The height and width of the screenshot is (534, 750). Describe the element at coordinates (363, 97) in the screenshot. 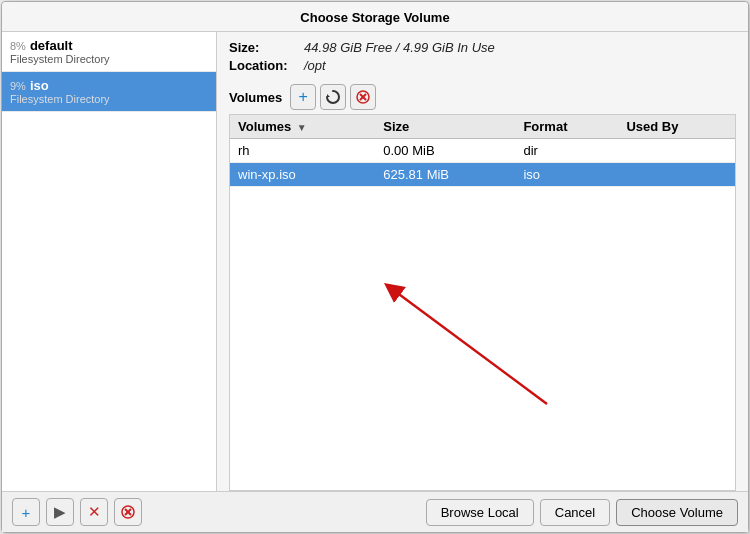

I see `delete-volume-button` at that location.